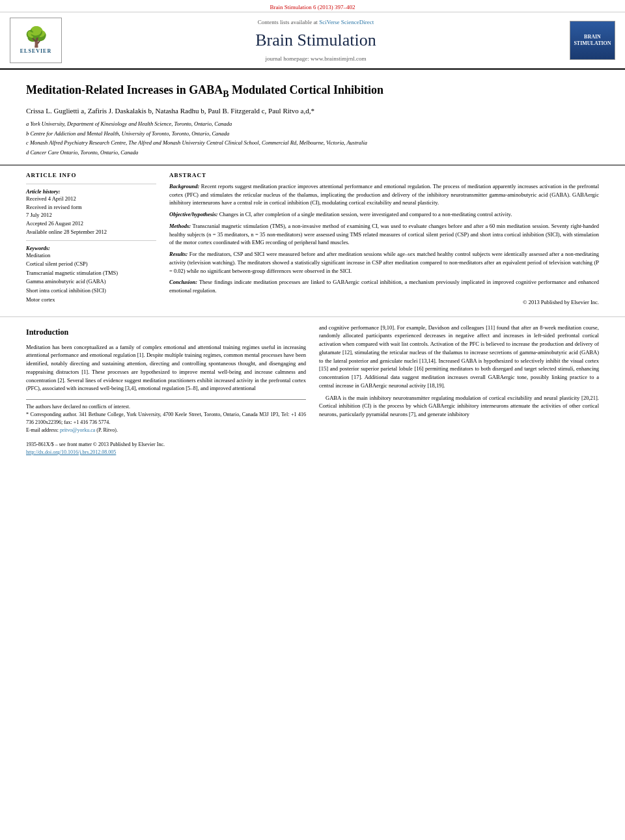 The width and height of the screenshot is (625, 840). What do you see at coordinates (66, 281) in the screenshot?
I see `keyword-4: Gamma aminobutyric acid (GABA)` at bounding box center [66, 281].